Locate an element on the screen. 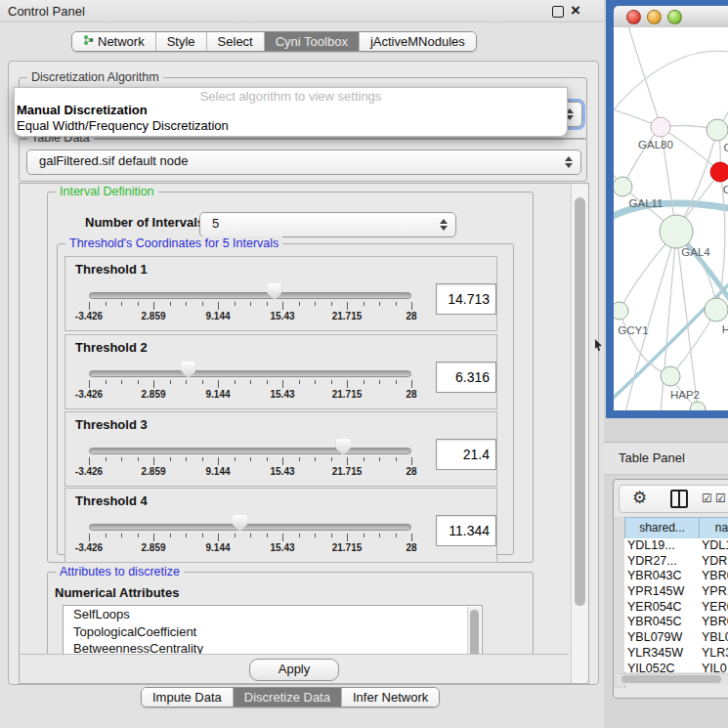 The image size is (728, 728). table-cell: YIL052C is located at coordinates (663, 667).